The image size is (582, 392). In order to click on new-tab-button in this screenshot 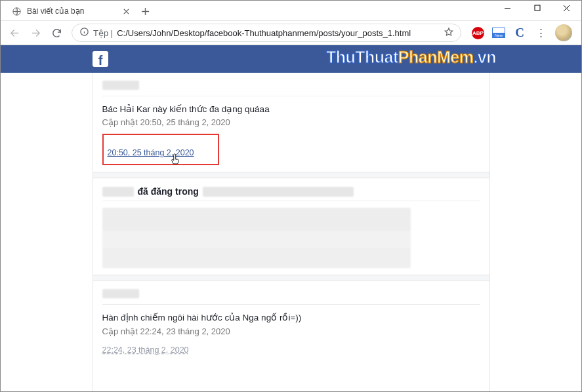, I will do `click(145, 11)`.